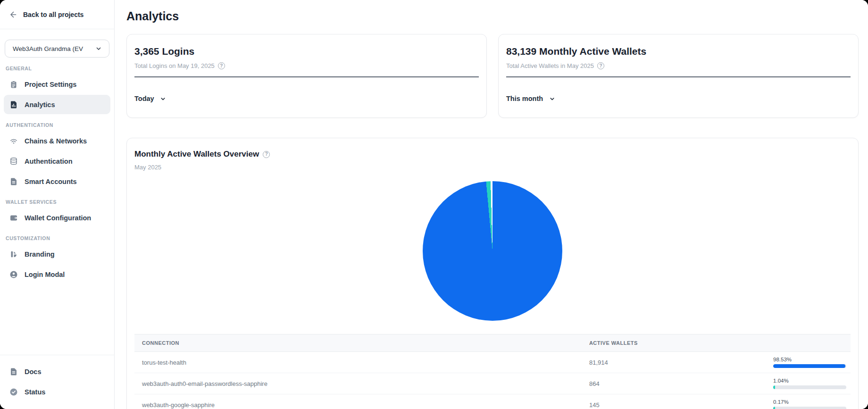  I want to click on back-to-projects-link: Back to all projects, so click(57, 15).